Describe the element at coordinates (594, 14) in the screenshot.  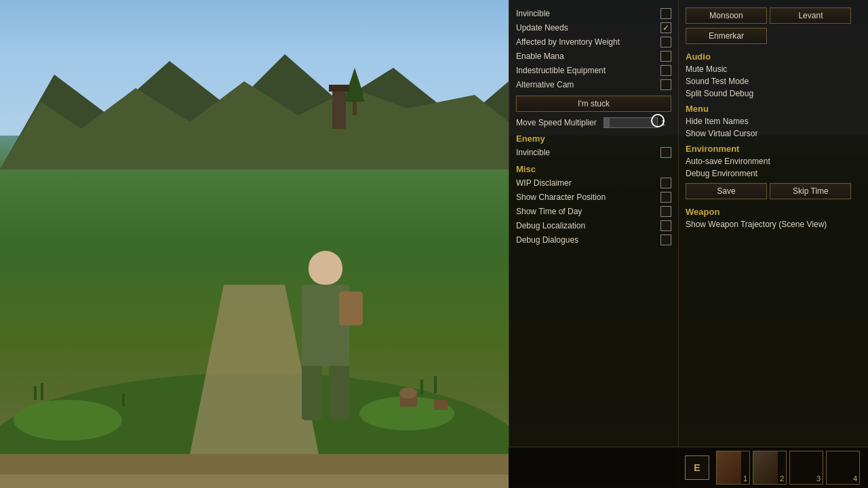
I see `setting-row-player-invincible: Invincible` at that location.